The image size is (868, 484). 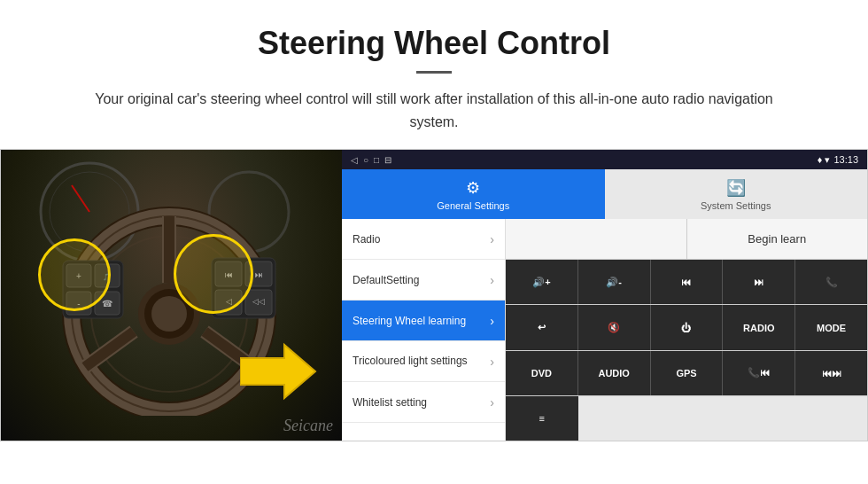 What do you see at coordinates (390, 402) in the screenshot?
I see `menu-whitelist-label: Whitelist setting` at bounding box center [390, 402].